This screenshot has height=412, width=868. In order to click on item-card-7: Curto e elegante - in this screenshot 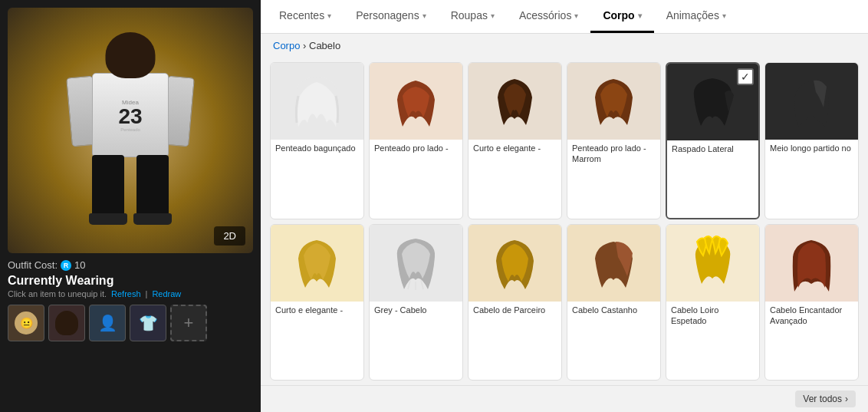, I will do `click(317, 302)`.